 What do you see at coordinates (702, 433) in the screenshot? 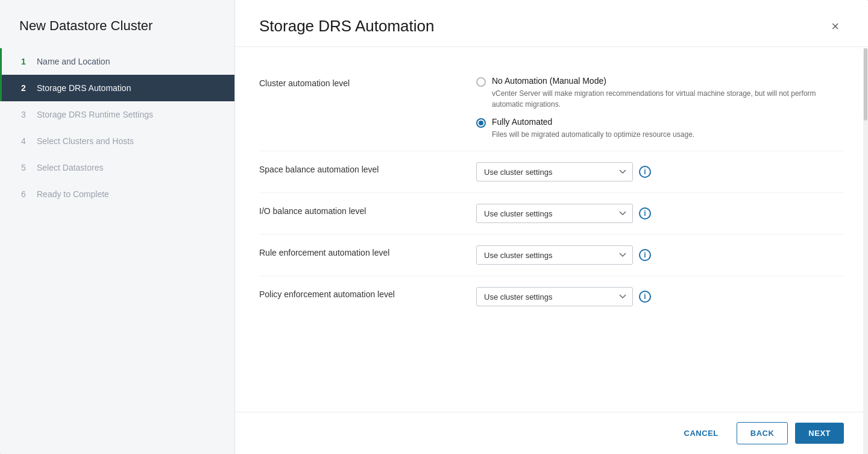
I see `cancel-button: CANCEL` at bounding box center [702, 433].